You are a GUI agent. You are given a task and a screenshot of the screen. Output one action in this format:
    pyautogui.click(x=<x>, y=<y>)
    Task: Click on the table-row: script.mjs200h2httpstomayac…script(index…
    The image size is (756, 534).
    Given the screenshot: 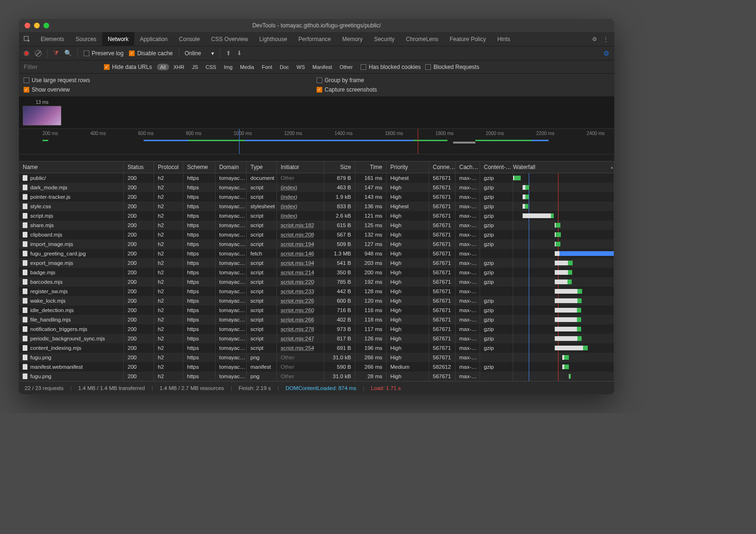 What is the action you would take?
    pyautogui.click(x=317, y=216)
    